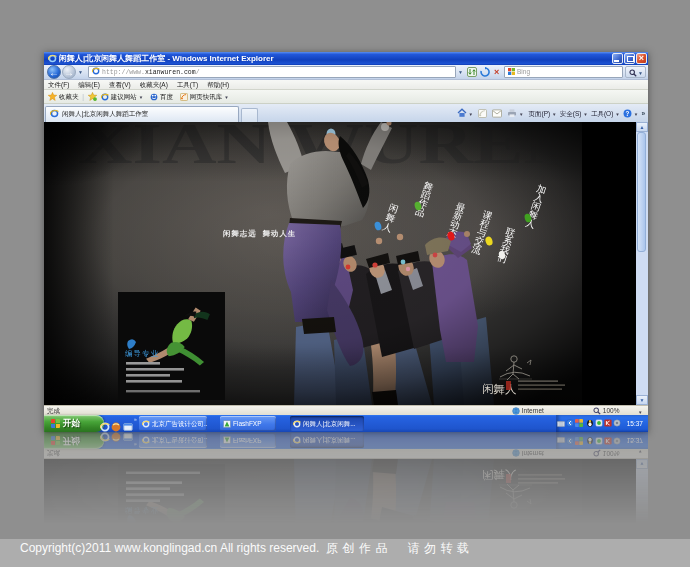  I want to click on svg-text: 编导专业, so click(142, 354).